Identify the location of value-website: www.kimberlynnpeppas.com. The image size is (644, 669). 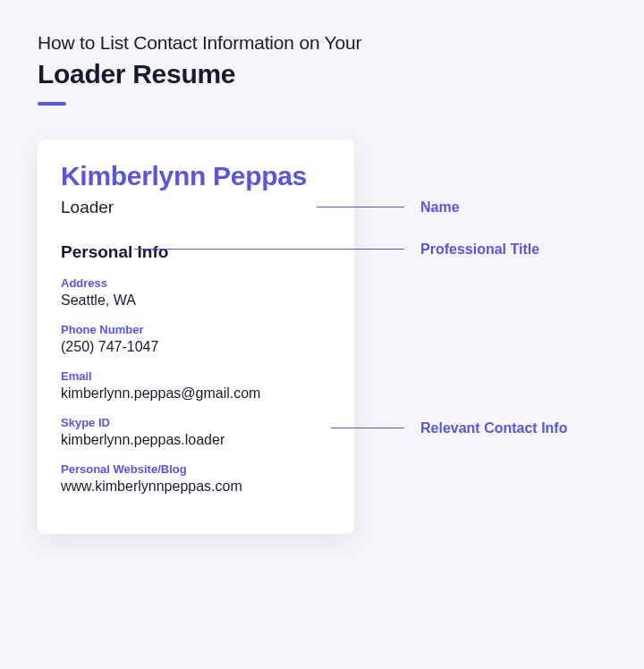
(196, 487).